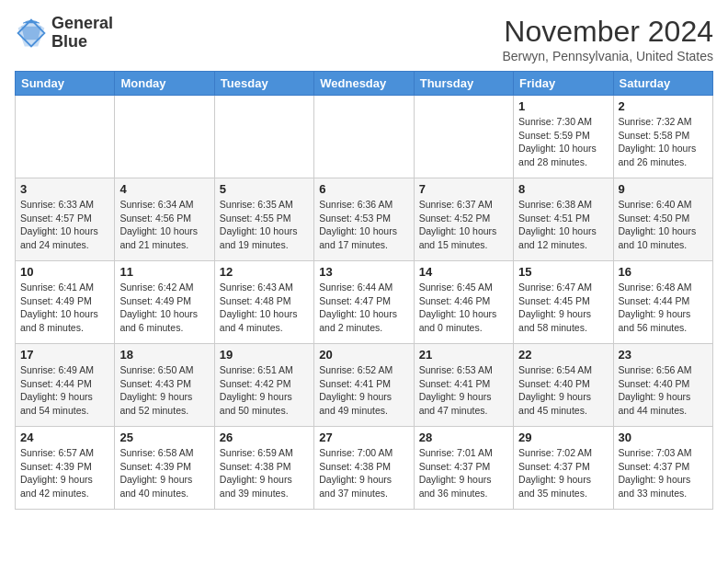  I want to click on calendar-cell: 8Sunrise: 6:38 AM Sunset: 4:51 PM Daylig…, so click(563, 220).